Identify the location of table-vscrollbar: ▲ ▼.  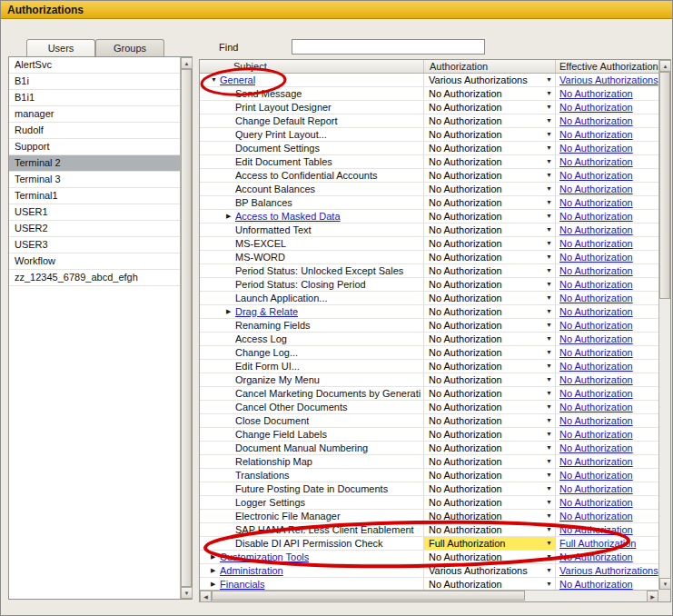
(665, 325).